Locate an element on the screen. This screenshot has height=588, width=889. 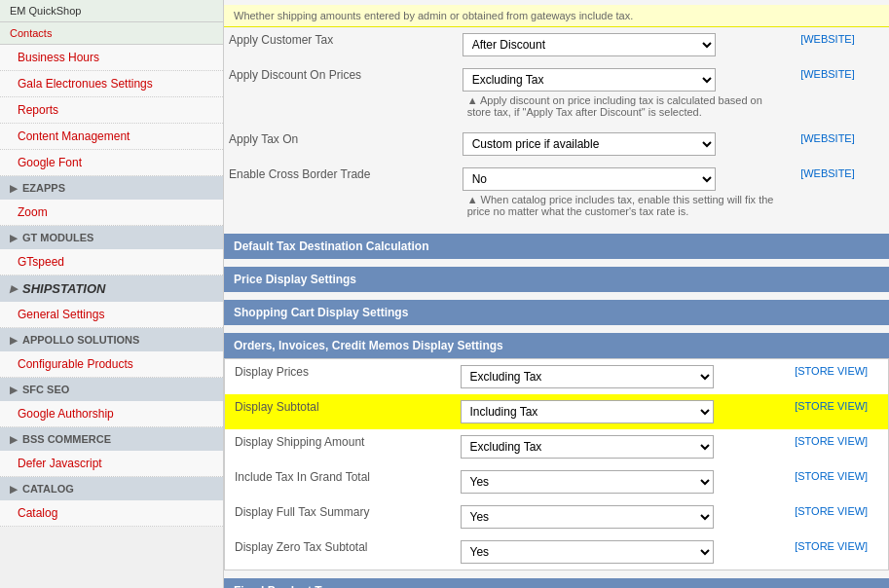
table-row: Apply Customer Tax After Discount Before… is located at coordinates (557, 45).